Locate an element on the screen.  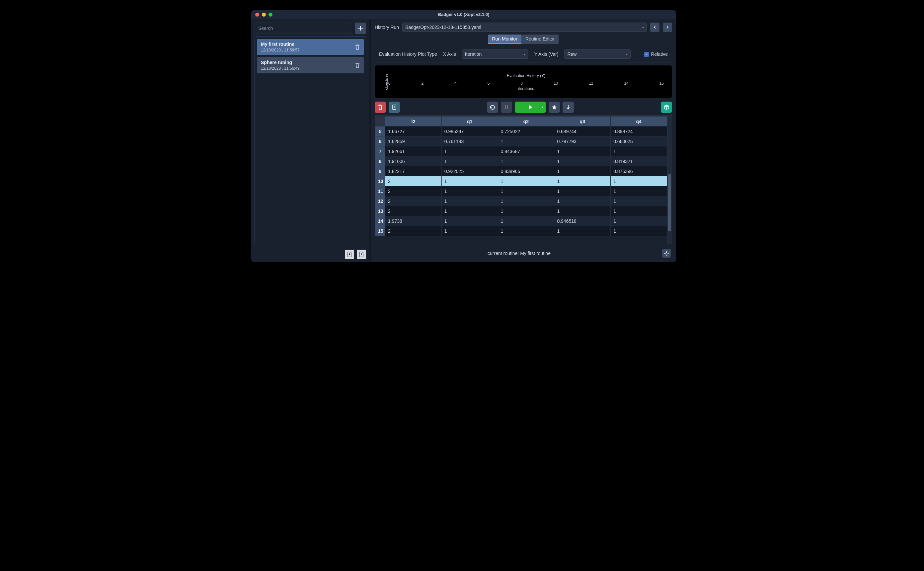
row-header: 8 is located at coordinates (380, 161).